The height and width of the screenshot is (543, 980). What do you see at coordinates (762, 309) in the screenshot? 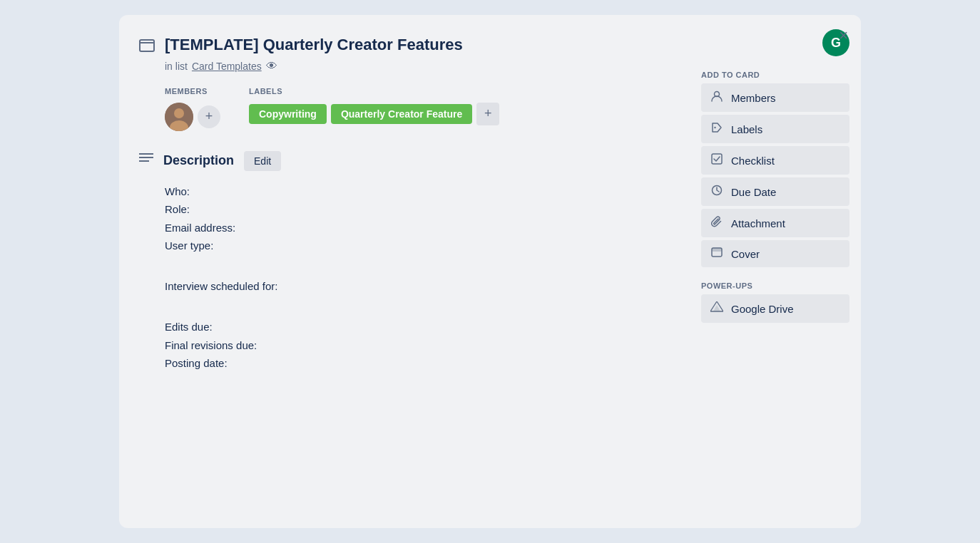
I see `sidebar-googledrive-label: Google Drive` at bounding box center [762, 309].